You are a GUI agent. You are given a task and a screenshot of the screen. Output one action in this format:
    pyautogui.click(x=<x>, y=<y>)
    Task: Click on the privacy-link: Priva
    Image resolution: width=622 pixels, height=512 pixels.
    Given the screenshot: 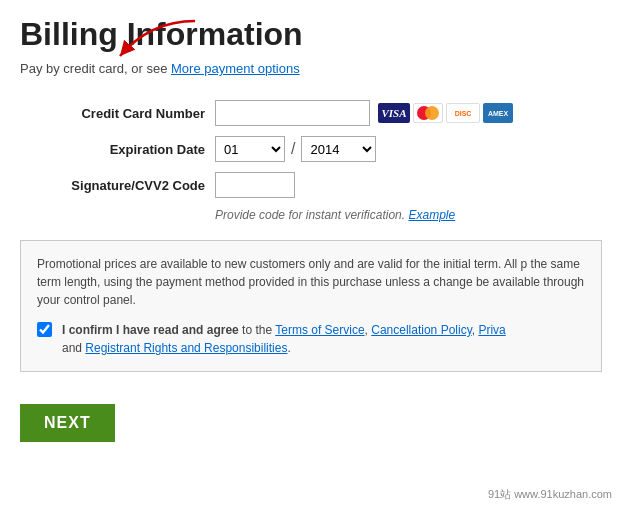 What is the action you would take?
    pyautogui.click(x=492, y=330)
    